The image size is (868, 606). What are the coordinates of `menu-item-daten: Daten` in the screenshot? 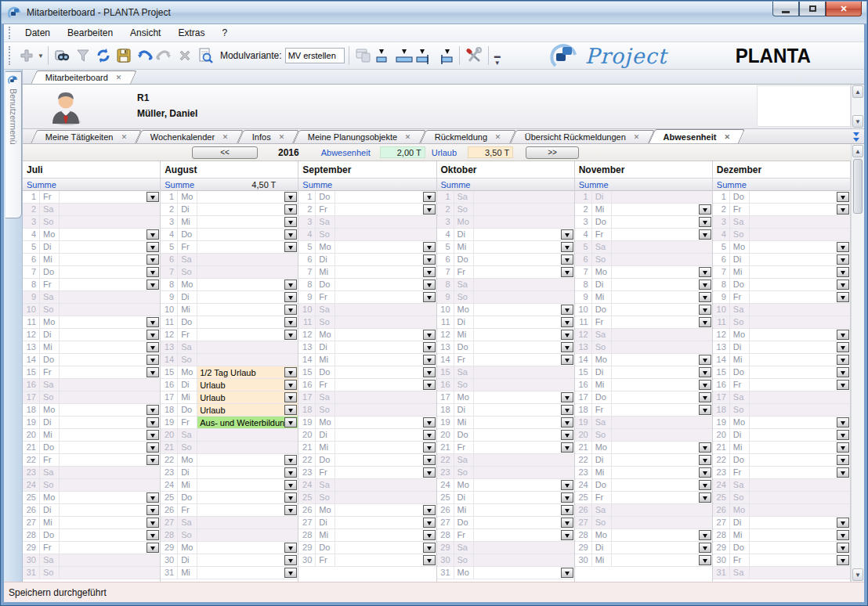 It's located at (38, 33).